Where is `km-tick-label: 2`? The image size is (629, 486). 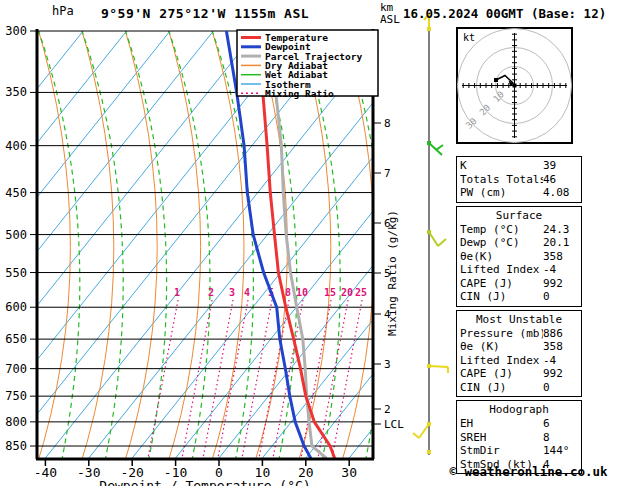 km-tick-label: 2 is located at coordinates (388, 410).